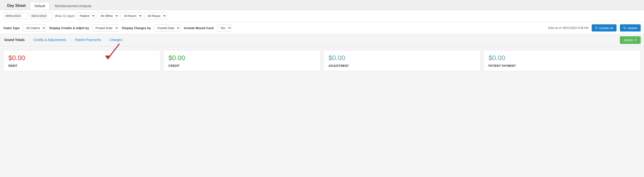 This screenshot has width=644, height=177. Describe the element at coordinates (224, 28) in the screenshot. I see `include-moved-cash-select: Yes` at that location.